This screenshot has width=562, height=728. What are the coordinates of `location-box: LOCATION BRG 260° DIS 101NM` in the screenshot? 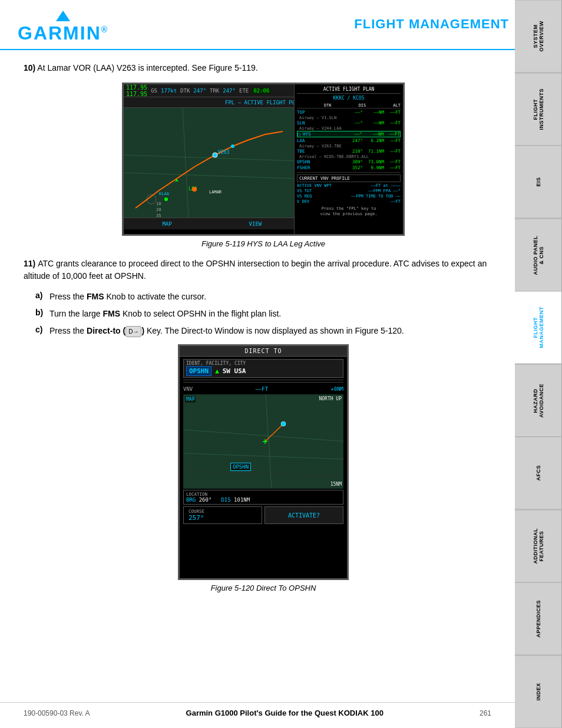 It's located at (263, 498).